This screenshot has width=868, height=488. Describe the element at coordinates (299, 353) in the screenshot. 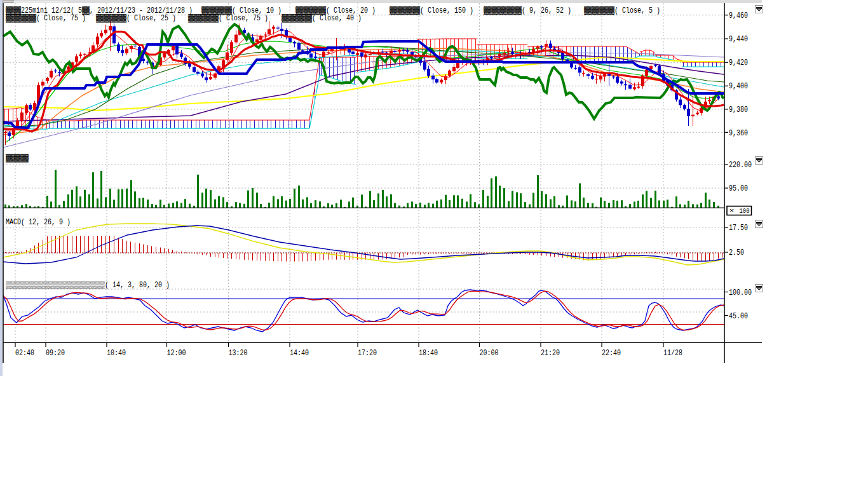

I see `svg-text: 14:40` at that location.